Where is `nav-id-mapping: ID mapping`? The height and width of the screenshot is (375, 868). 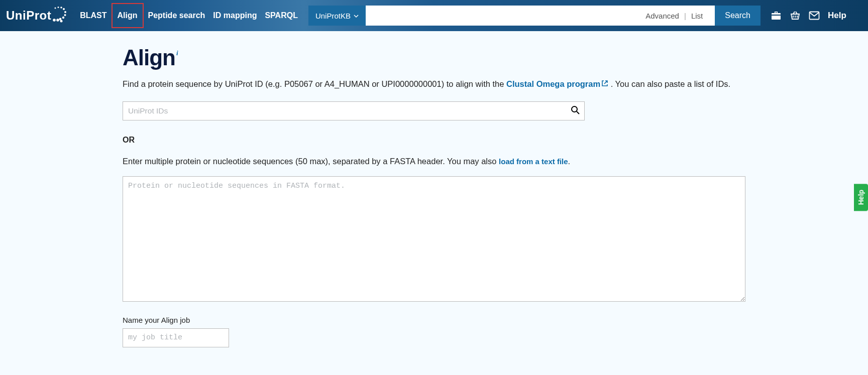 nav-id-mapping: ID mapping is located at coordinates (235, 16).